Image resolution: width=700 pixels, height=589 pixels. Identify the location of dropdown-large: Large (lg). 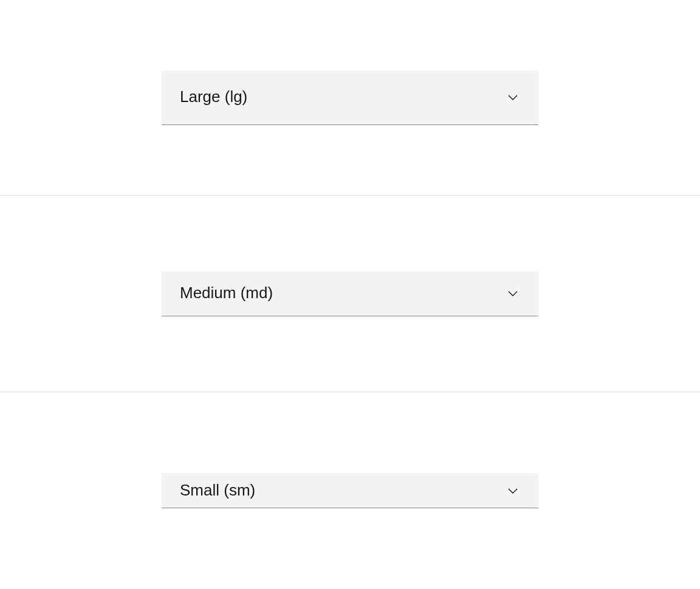
(350, 98).